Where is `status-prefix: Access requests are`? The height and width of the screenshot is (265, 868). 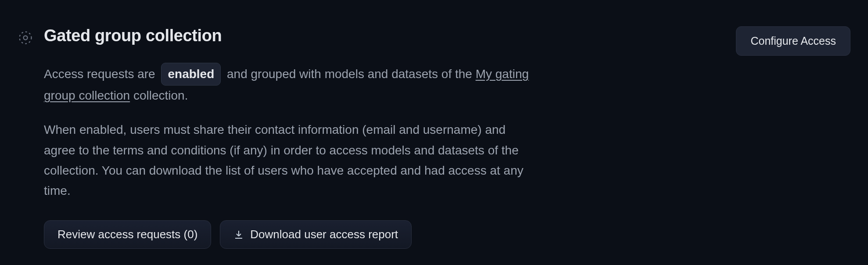
status-prefix: Access requests are is located at coordinates (100, 74).